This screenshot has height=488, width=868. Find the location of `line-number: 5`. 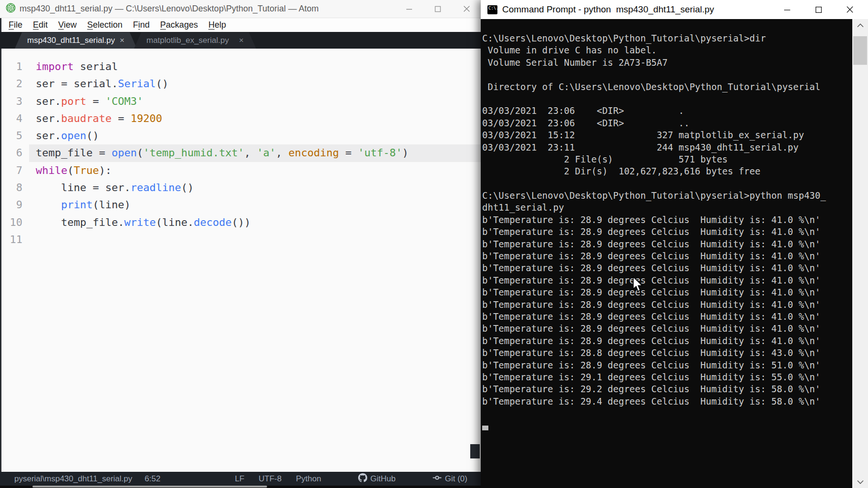

line-number: 5 is located at coordinates (12, 136).